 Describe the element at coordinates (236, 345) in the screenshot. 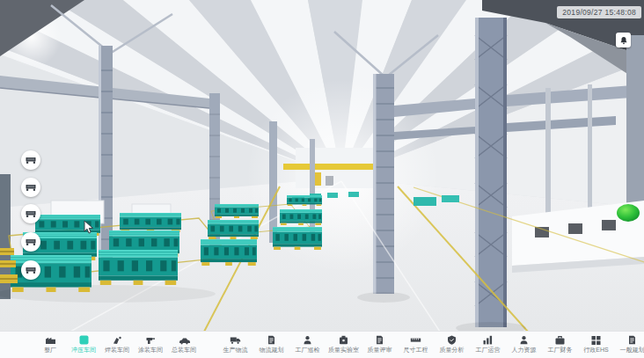

I see `toolbar-item-production-logistics: 生产物流` at that location.